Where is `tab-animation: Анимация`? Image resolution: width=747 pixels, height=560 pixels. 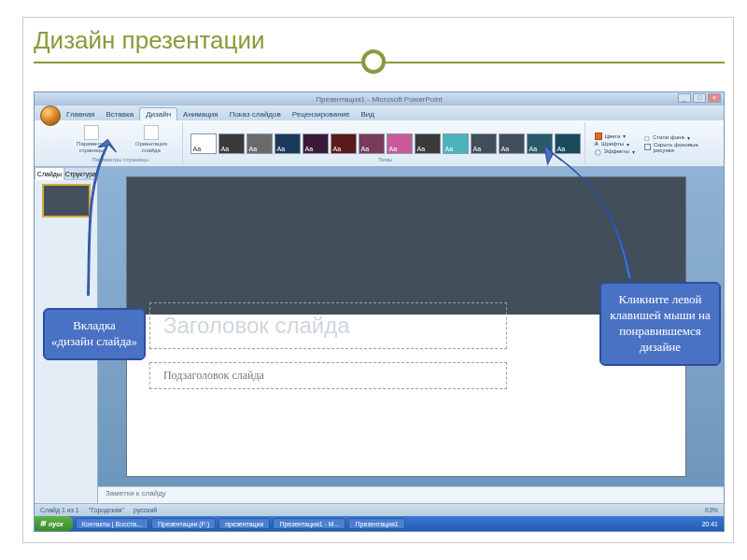
tab-animation: Анимация is located at coordinates (201, 114).